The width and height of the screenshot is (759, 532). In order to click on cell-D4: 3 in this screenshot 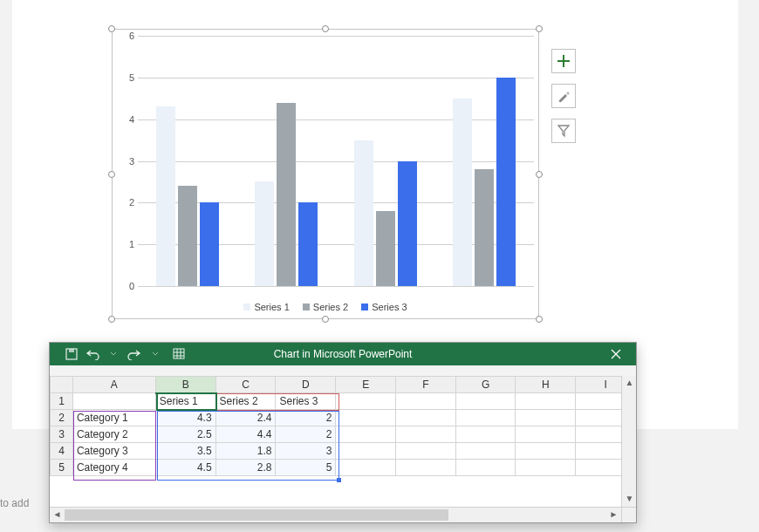, I will do `click(305, 452)`.